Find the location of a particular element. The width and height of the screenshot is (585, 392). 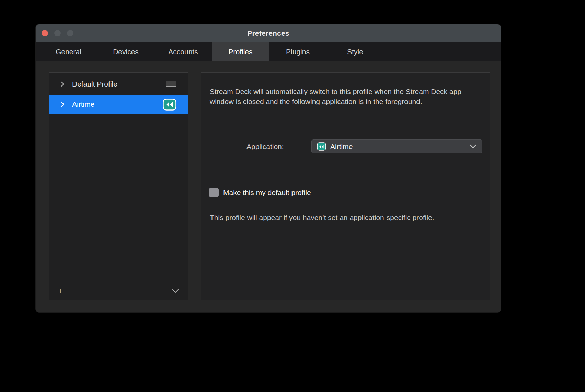

profiles-list: Default Profile Airtime is located at coordinates (119, 95).